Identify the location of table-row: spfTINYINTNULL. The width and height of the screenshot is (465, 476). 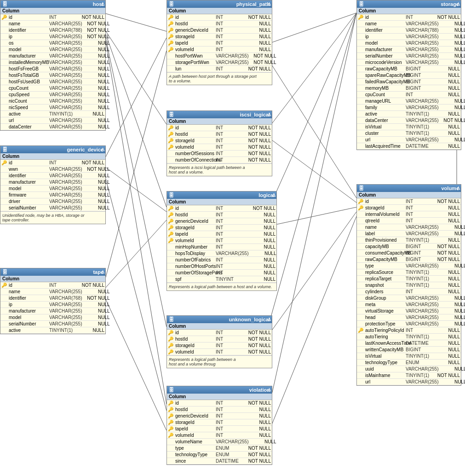
(222, 279).